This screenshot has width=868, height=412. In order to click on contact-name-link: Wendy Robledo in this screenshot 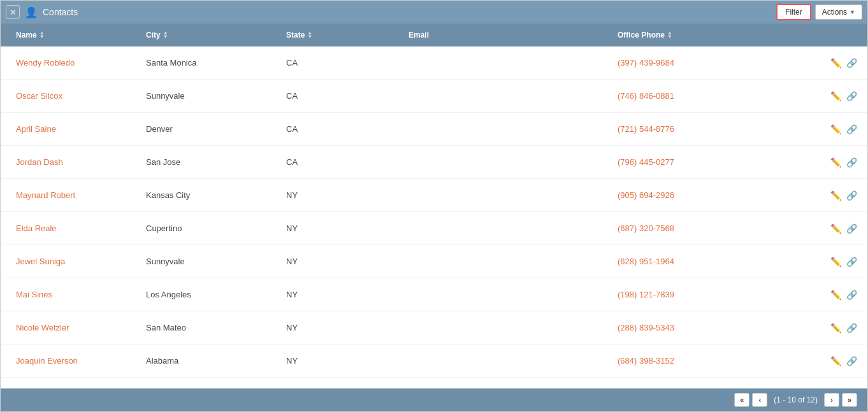, I will do `click(45, 62)`.